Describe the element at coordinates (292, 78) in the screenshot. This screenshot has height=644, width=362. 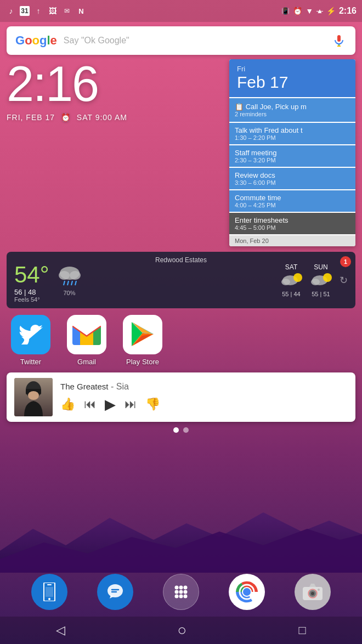
I see `calendar-header: Fri Feb 17` at that location.